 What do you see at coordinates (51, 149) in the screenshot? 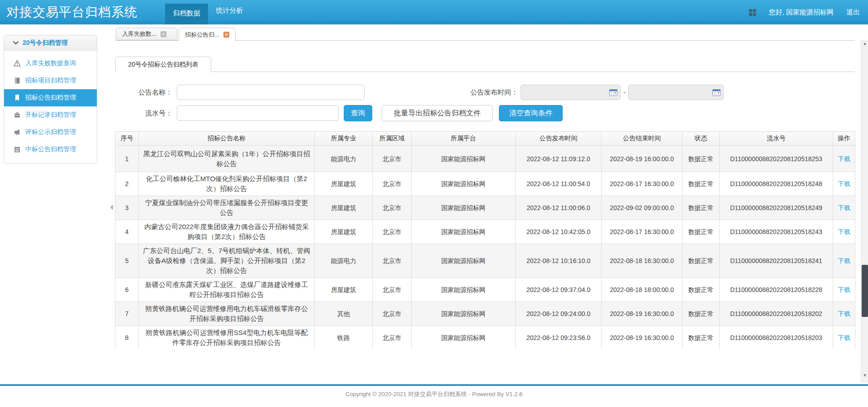
I see `sidebar-item-award-announcement-archive: 中标公告归档管理` at bounding box center [51, 149].